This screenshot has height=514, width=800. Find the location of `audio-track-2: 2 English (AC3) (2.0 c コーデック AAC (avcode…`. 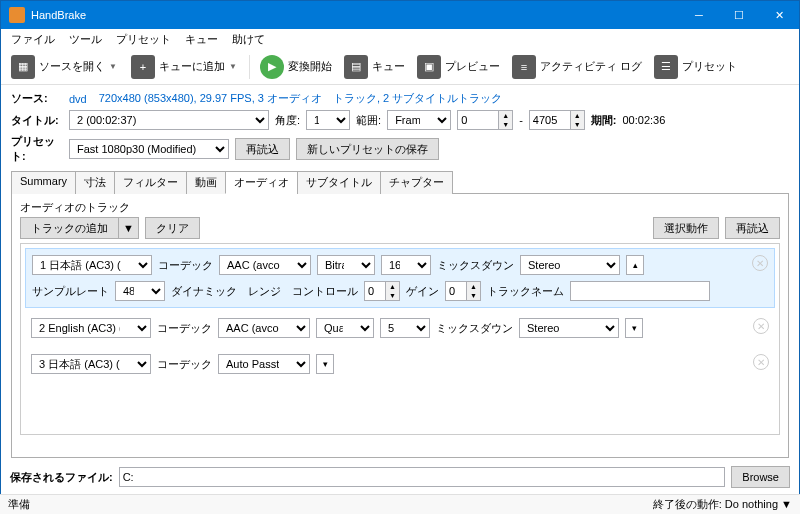

audio-track-2: 2 English (AC3) (2.0 c コーデック AAC (avcode… is located at coordinates (400, 328).